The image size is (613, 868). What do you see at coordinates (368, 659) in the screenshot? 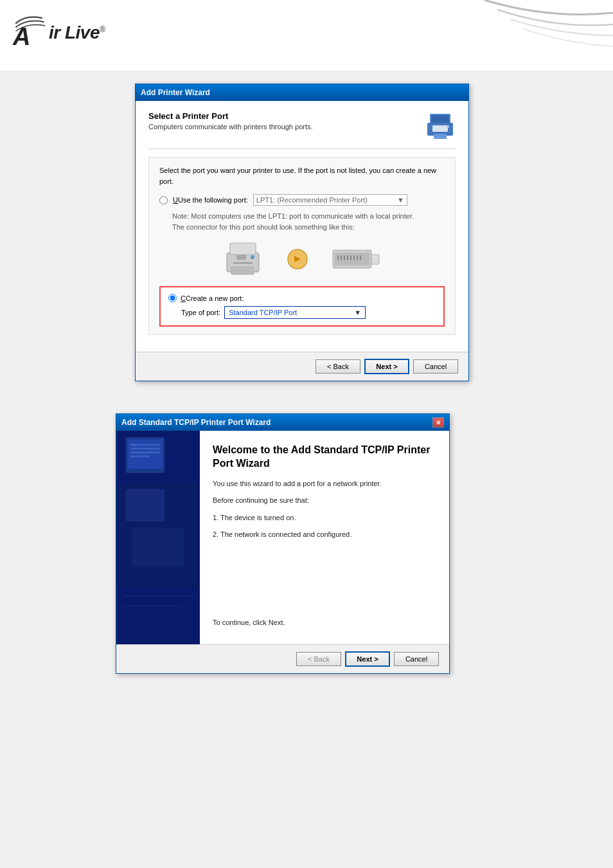
I see `dialog2-next-button: Next >` at bounding box center [368, 659].